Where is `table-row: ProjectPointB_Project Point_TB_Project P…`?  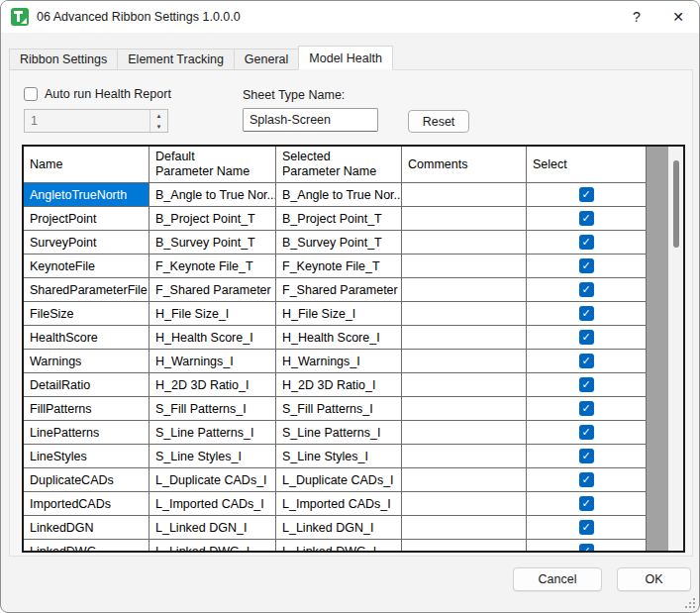
table-row: ProjectPointB_Project Point_TB_Project P… is located at coordinates (353, 219).